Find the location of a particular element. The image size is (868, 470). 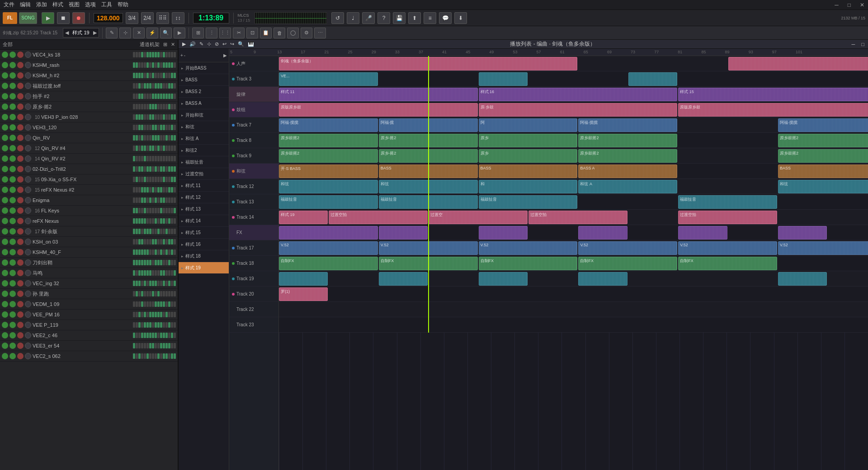

clip-block: V.52 is located at coordinates (728, 248).